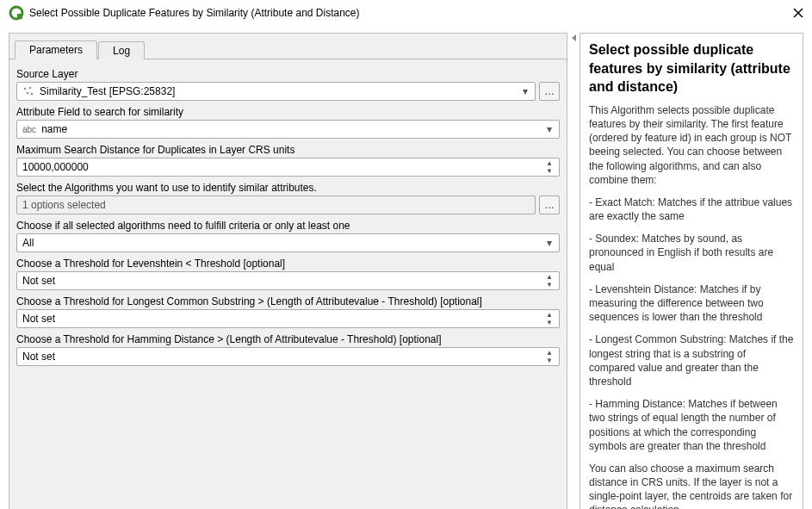  I want to click on help-paragraph: - Soundex: Matches by sound, as pronounc…, so click(691, 253).